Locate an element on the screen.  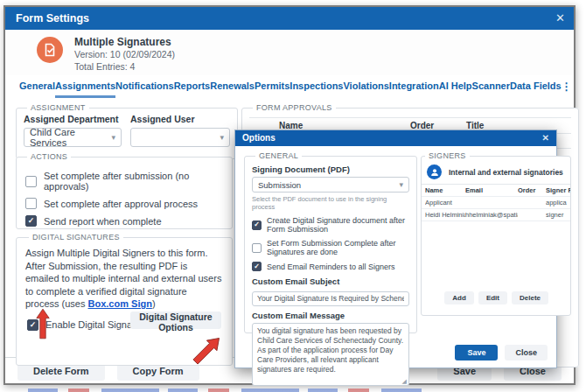
checkbox-set-complete-submission: ✓ is located at coordinates (31, 182).